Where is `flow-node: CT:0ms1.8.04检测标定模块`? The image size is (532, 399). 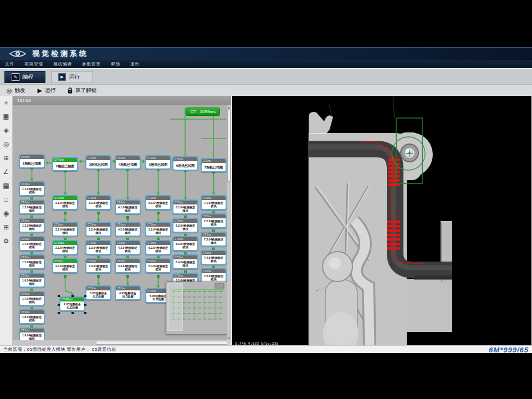
flow-node: CT:0ms1.8.04检测标定模块 is located at coordinates (32, 317).